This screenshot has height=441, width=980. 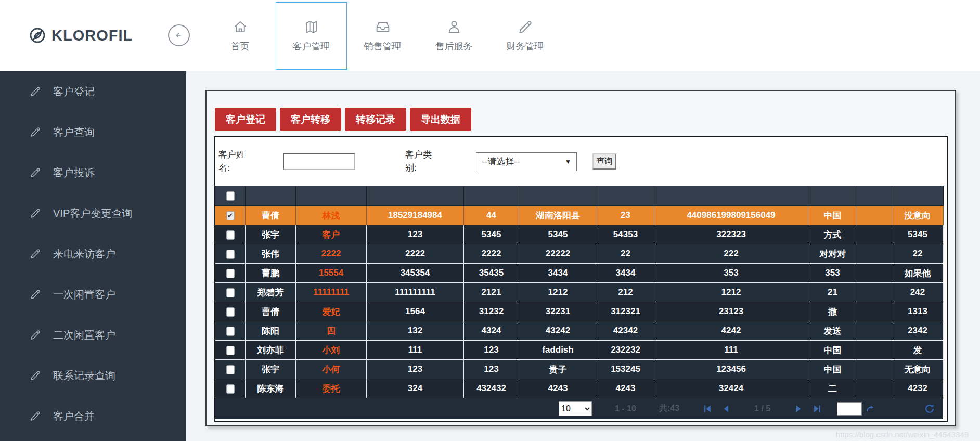 I want to click on customer-name-link: 小刘, so click(x=331, y=351).